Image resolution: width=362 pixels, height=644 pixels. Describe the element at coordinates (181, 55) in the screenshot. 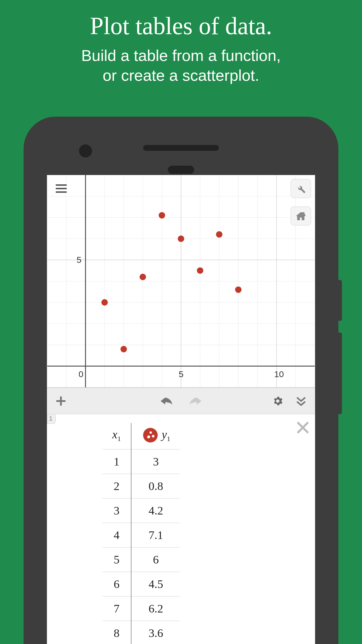

I see `promo-subtitle-line1: Build a table from a function,` at that location.